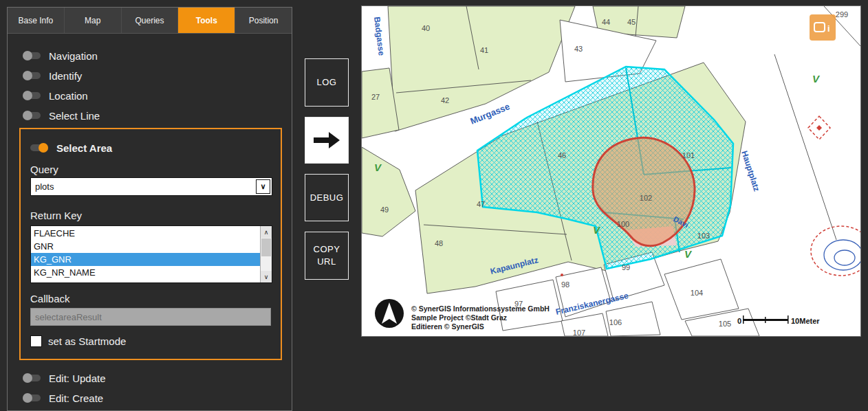  Describe the element at coordinates (819, 128) in the screenshot. I see `diamond-center-dot` at that location.